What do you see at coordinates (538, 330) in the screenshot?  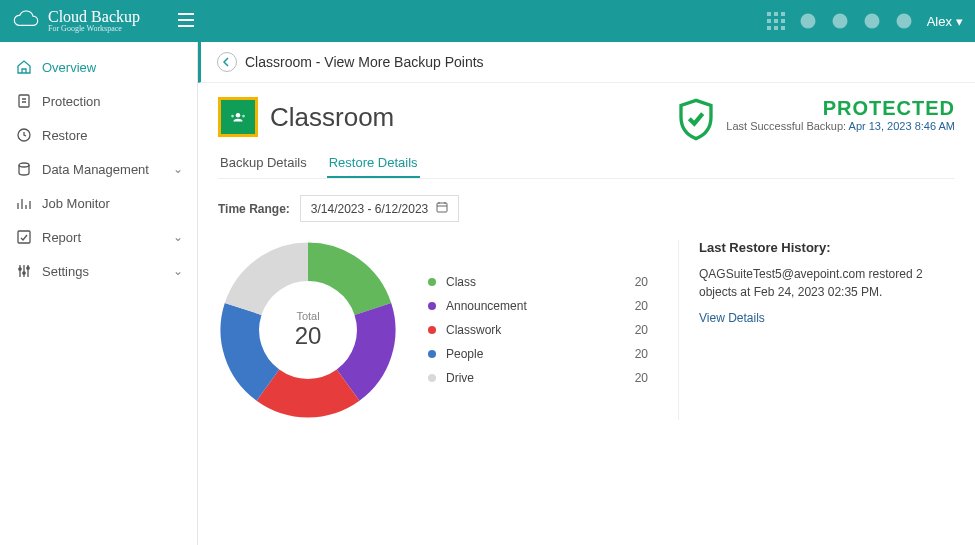 I see `legend-item: Classwork20` at bounding box center [538, 330].